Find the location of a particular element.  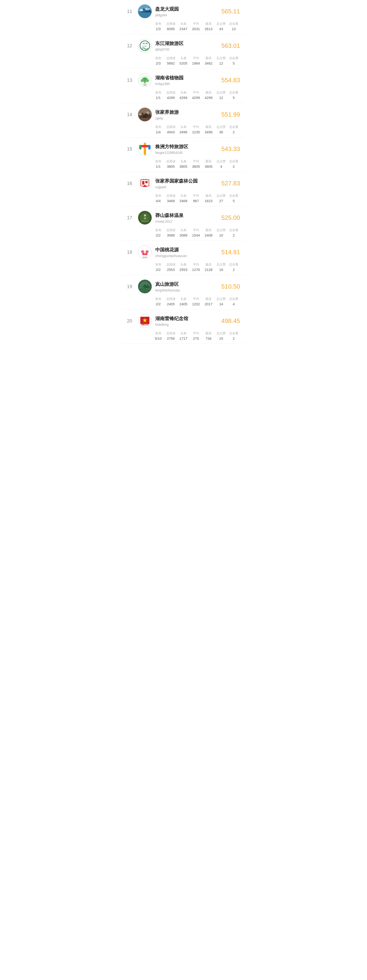

stats-row: 发布 2/3 总阅读 5892 头条 5205 平均 1964 最高 3462 … is located at coordinates (183, 61).